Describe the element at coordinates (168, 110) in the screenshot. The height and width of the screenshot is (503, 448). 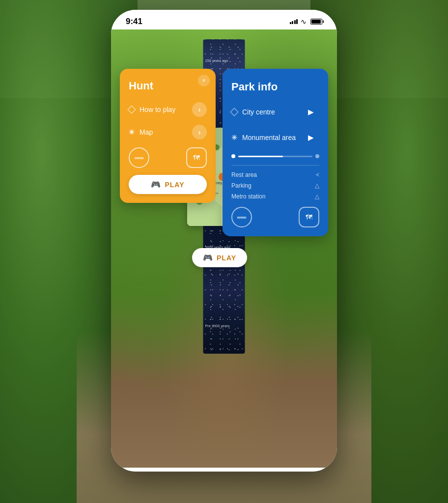
I see `hunt-how-to-play-item: How to play ›` at that location.